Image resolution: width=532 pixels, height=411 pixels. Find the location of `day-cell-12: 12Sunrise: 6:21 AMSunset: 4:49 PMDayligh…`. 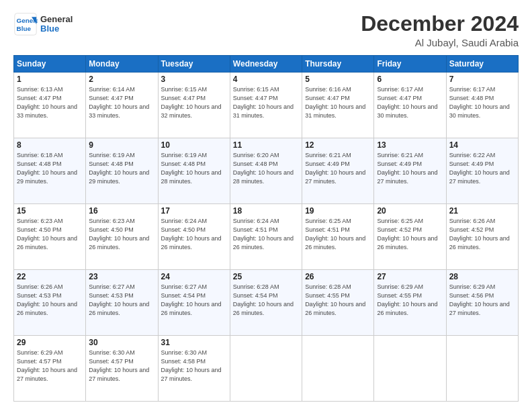

day-cell-12: 12Sunrise: 6:21 AMSunset: 4:49 PMDayligh… is located at coordinates (339, 171).